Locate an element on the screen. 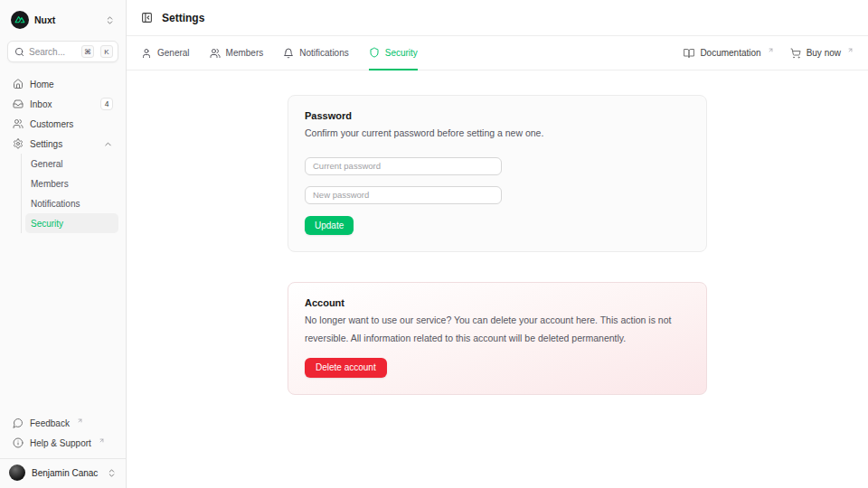  sidebar-item-label: Settings is located at coordinates (46, 145).